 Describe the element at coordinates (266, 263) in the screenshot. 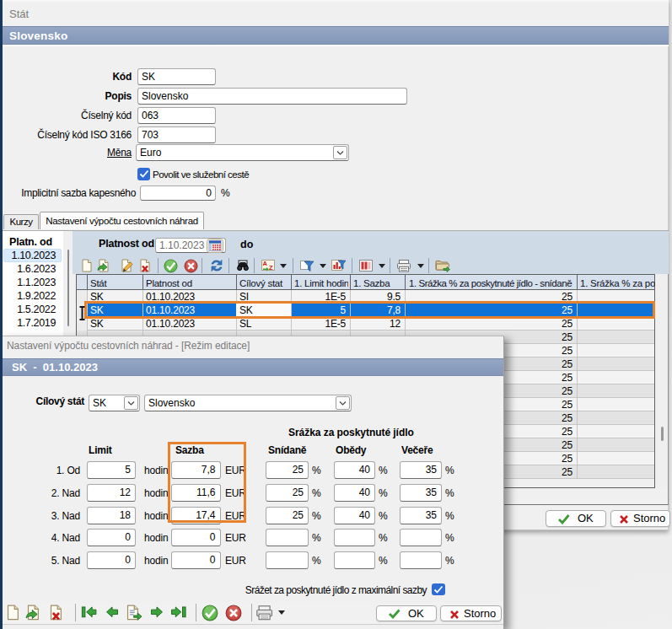

I see `svg-text: A` at that location.